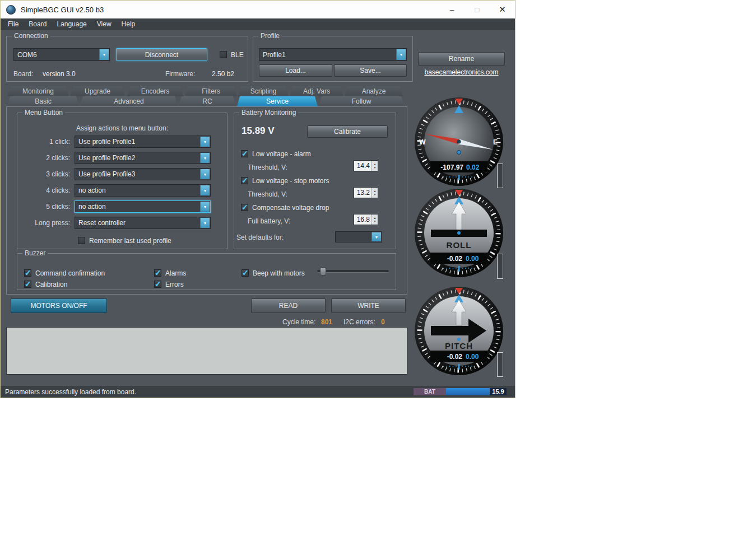 This screenshot has width=729, height=560. What do you see at coordinates (106, 142) in the screenshot?
I see `click1-action-value: Use profile Profile1` at bounding box center [106, 142].